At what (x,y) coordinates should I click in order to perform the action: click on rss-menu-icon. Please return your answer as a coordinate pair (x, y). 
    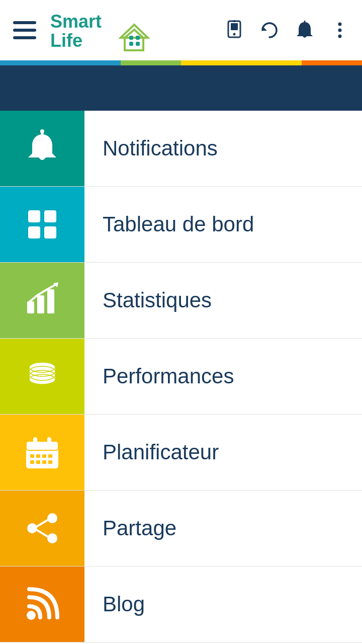
    Looking at the image, I should click on (42, 604).